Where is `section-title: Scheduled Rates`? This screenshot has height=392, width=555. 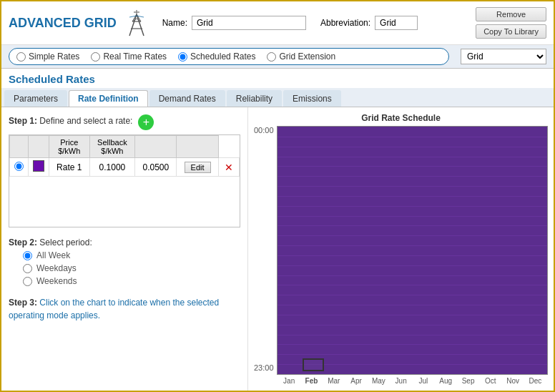 section-title: Scheduled Rates is located at coordinates (278, 79).